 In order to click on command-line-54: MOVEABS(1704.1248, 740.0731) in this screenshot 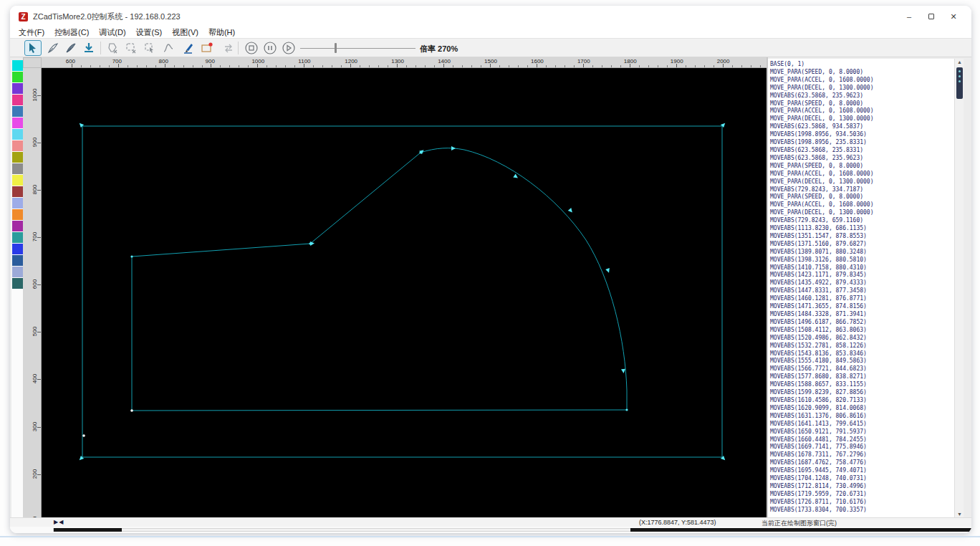, I will do `click(863, 479)`.